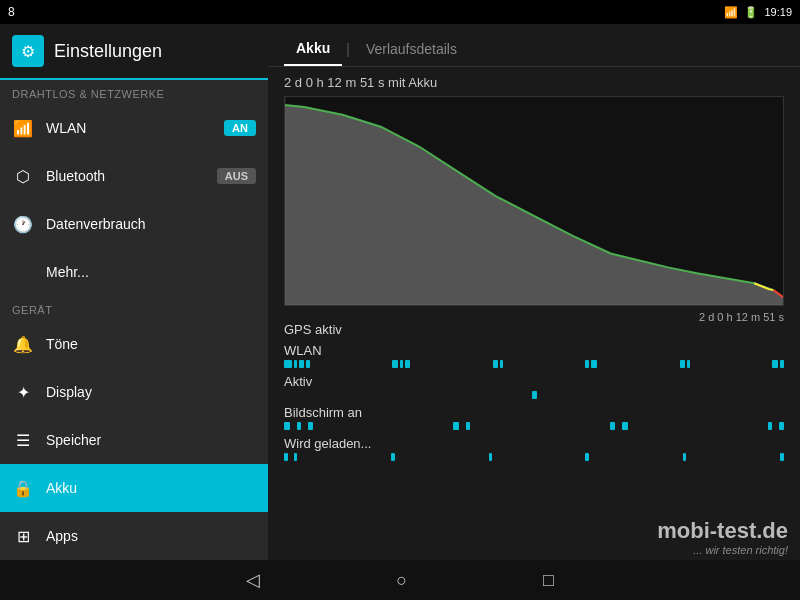 This screenshot has height=600, width=800. What do you see at coordinates (126, 176) in the screenshot?
I see `bluetooth-label: Bluetooth` at bounding box center [126, 176].